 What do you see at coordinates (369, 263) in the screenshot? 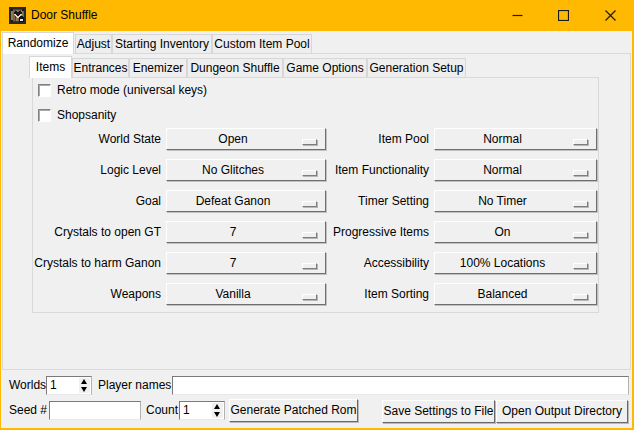
I see `accessibility-label: Accessibility` at bounding box center [369, 263].